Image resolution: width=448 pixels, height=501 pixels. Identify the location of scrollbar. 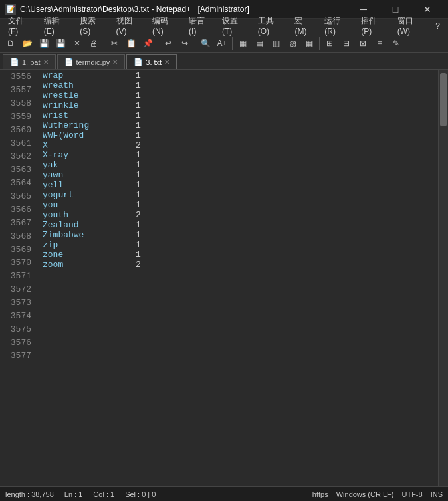
(443, 278).